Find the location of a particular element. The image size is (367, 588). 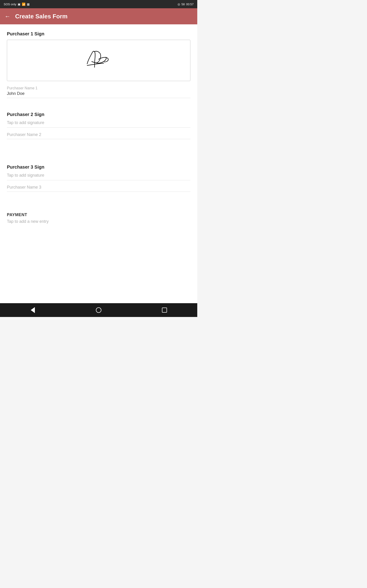

purchaser1-name-label: Purchaser Name 1 is located at coordinates (99, 88).